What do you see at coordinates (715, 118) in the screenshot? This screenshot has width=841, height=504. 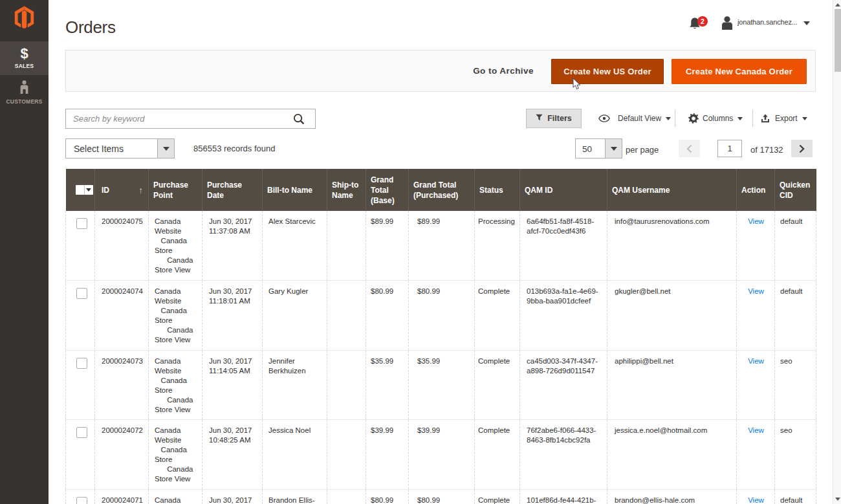 I see `columns-selector: Columns` at bounding box center [715, 118].